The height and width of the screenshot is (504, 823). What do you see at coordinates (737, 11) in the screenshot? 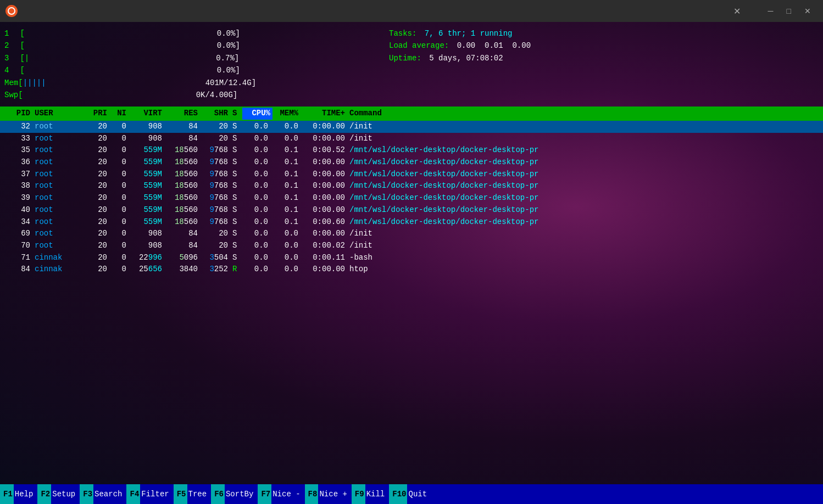
I see `tab-close-button: ✕` at bounding box center [737, 11].